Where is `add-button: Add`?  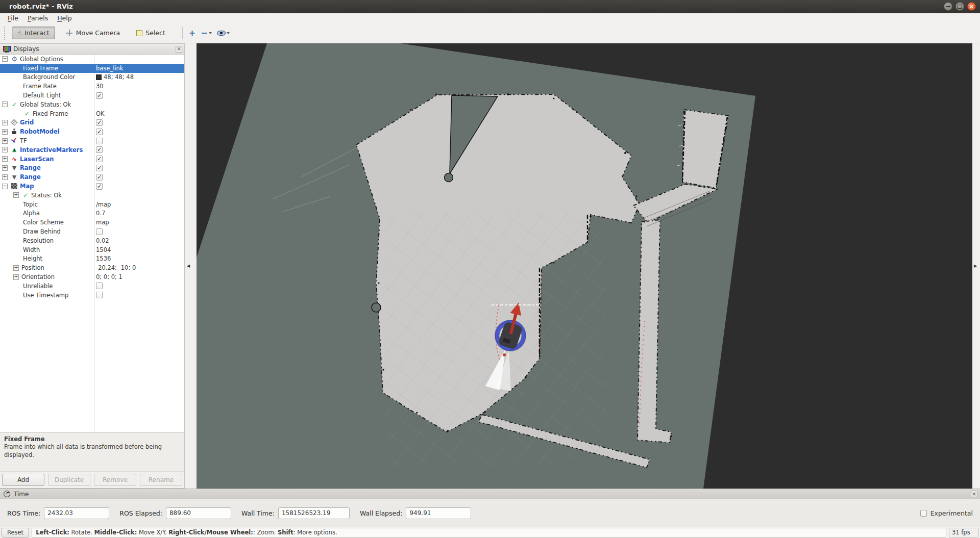
add-button: Add is located at coordinates (23, 480).